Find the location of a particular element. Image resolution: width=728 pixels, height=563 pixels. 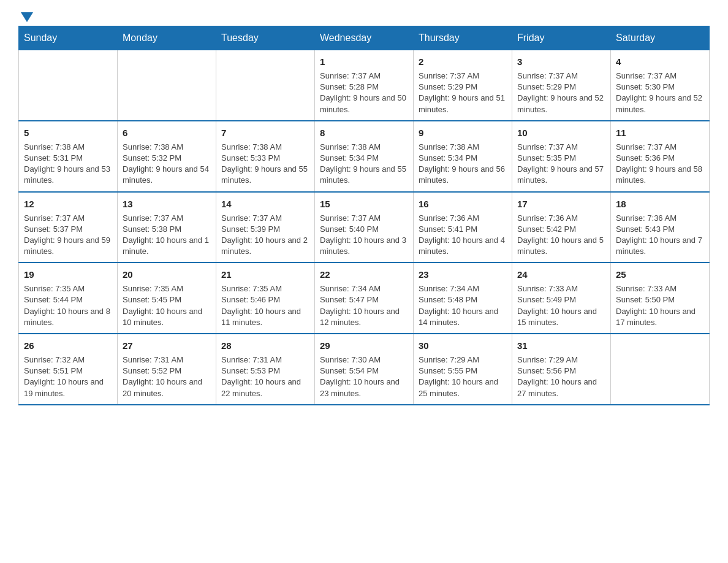

logo-icon is located at coordinates (26, 16).